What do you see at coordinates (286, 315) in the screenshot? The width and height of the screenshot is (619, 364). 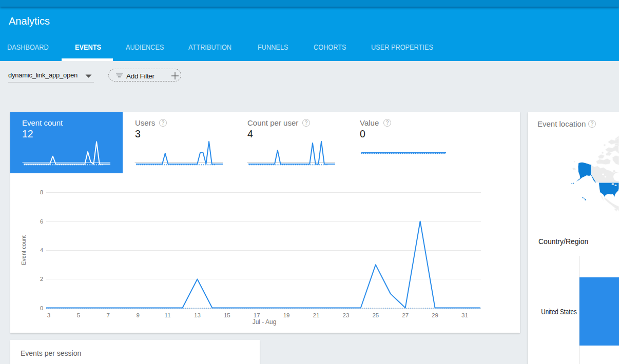 I see `svg-text: 19` at bounding box center [286, 315].